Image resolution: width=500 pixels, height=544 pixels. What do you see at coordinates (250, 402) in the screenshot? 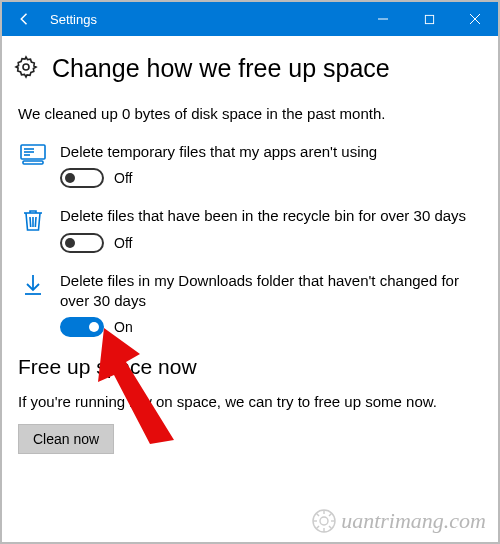
I see `free-up-text: If you're running low on space, we can t…` at bounding box center [250, 402].